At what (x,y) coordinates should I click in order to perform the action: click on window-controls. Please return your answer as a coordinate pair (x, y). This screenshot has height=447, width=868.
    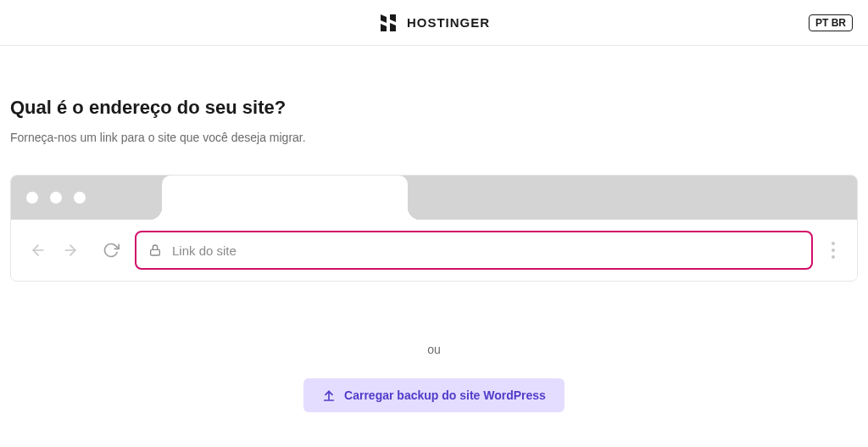
    Looking at the image, I should click on (56, 198).